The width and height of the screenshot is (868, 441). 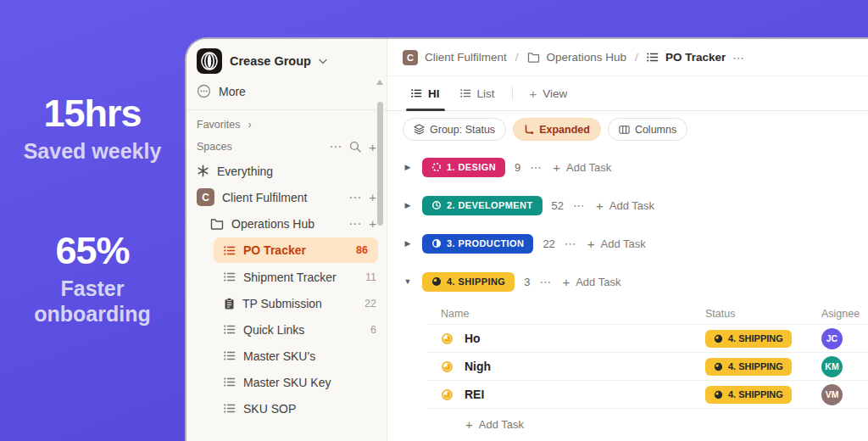 What do you see at coordinates (648, 366) in the screenshot?
I see `table-row: Nigh 4. SHIPPING KM` at bounding box center [648, 366].